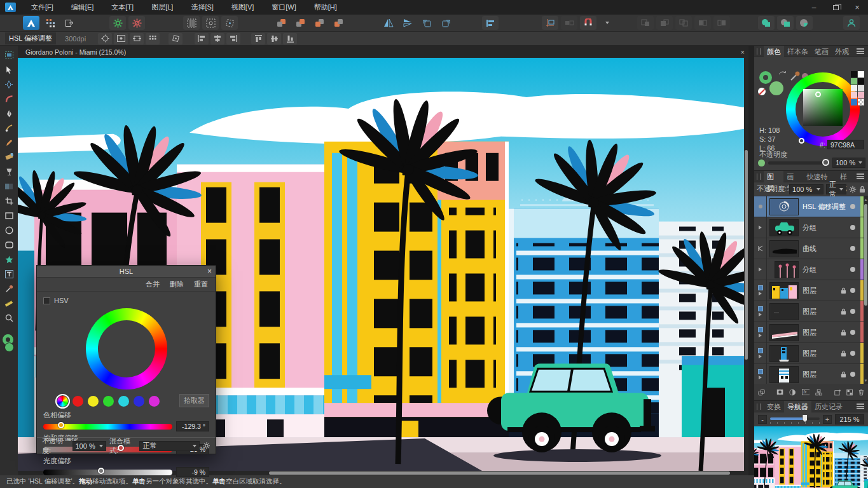  What do you see at coordinates (83, 8) in the screenshot?
I see `menu-edit: 编辑[E]` at bounding box center [83, 8].